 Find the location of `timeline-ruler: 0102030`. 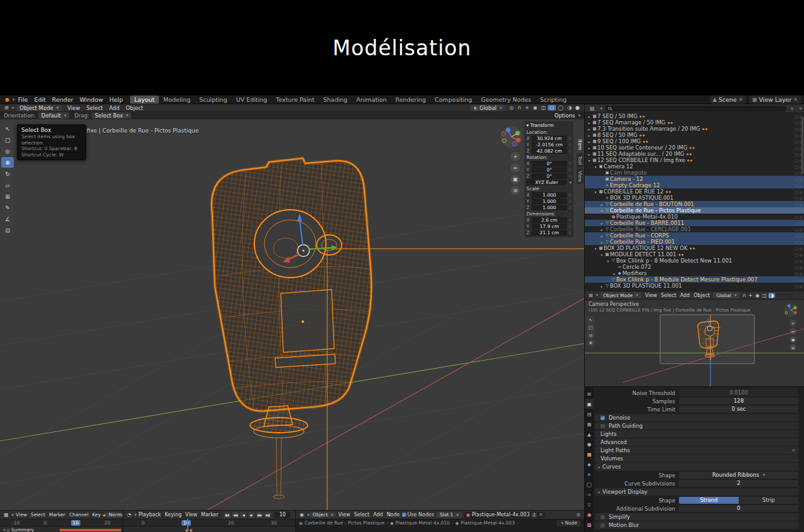

timeline-ruler: 0102030 is located at coordinates (209, 523).